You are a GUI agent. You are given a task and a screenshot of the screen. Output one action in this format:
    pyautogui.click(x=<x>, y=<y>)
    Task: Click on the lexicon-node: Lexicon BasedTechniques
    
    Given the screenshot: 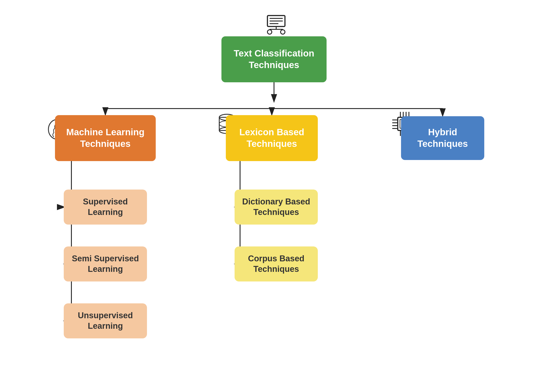 What is the action you would take?
    pyautogui.click(x=272, y=138)
    